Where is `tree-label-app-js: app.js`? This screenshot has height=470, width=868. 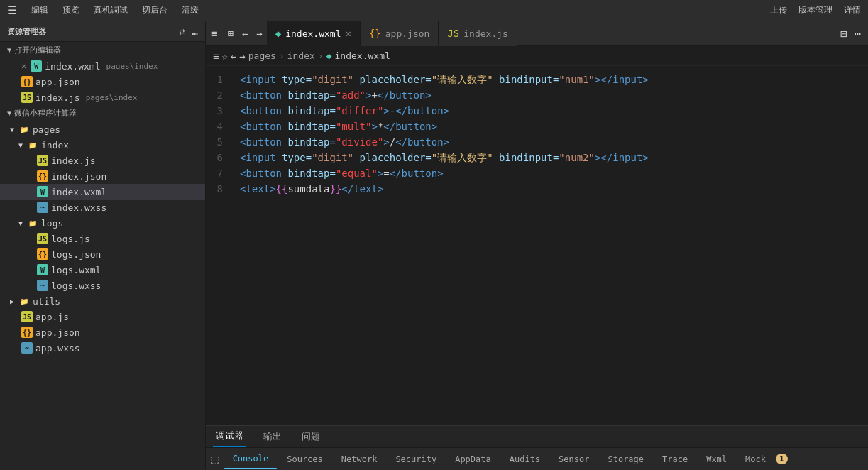 tree-label-app-js: app.js is located at coordinates (53, 317).